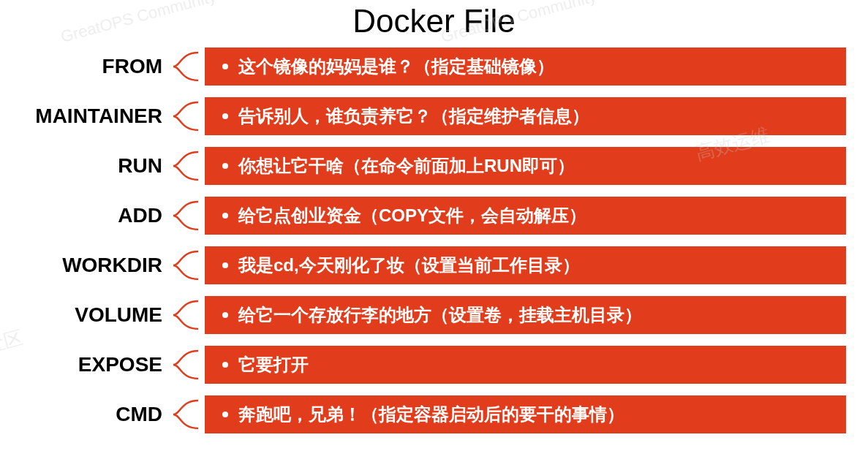 The image size is (868, 451). I want to click on label-workdir: WORKDIR, so click(91, 265).